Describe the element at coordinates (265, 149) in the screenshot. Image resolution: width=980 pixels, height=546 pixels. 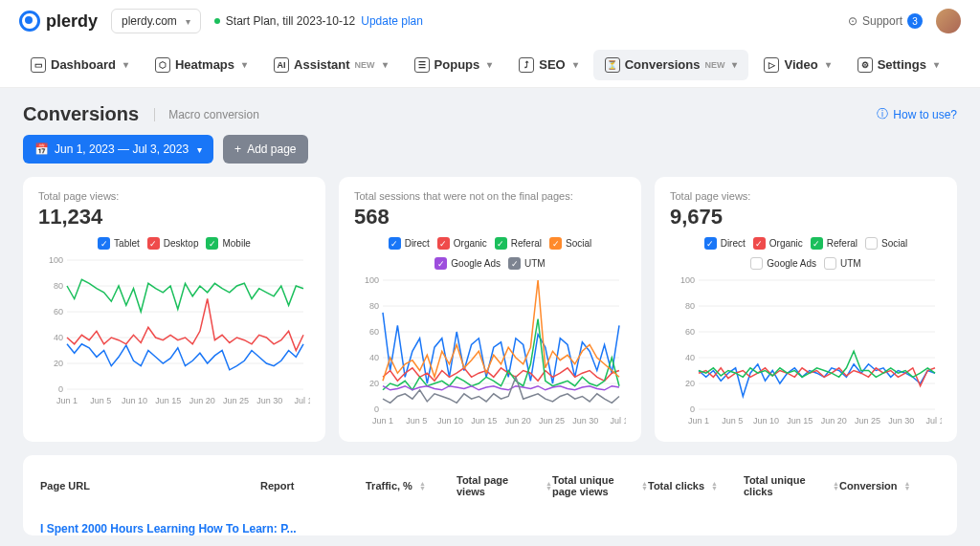
I see `add-page-button: + Add page` at that location.